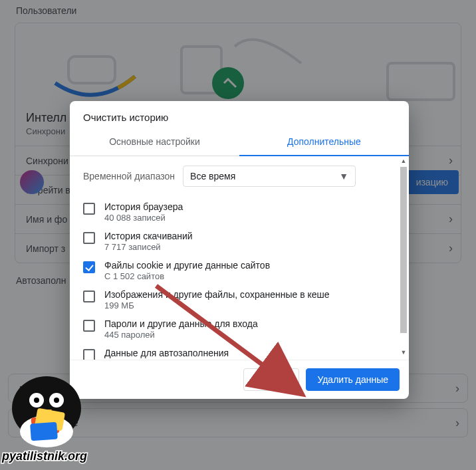 Image resolution: width=476 pixels, height=470 pixels. I want to click on option-subtitle: 7 717 записей, so click(149, 247).